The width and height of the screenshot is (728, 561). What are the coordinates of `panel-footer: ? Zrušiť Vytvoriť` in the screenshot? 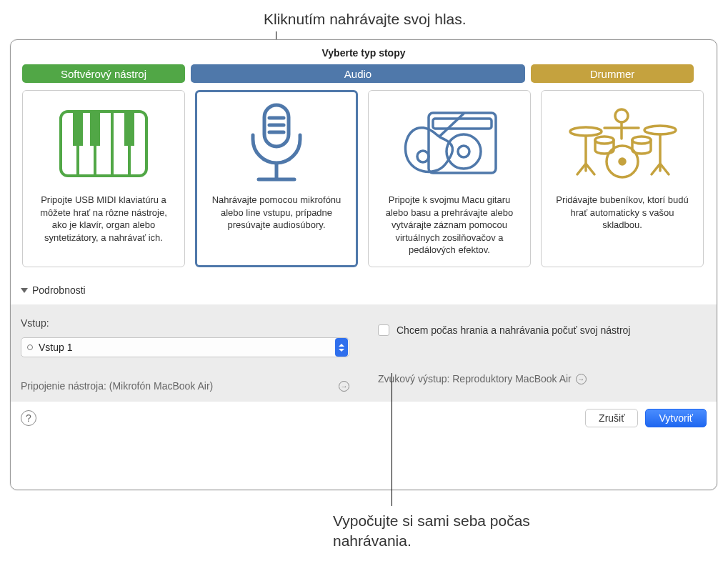 It's located at (364, 419).